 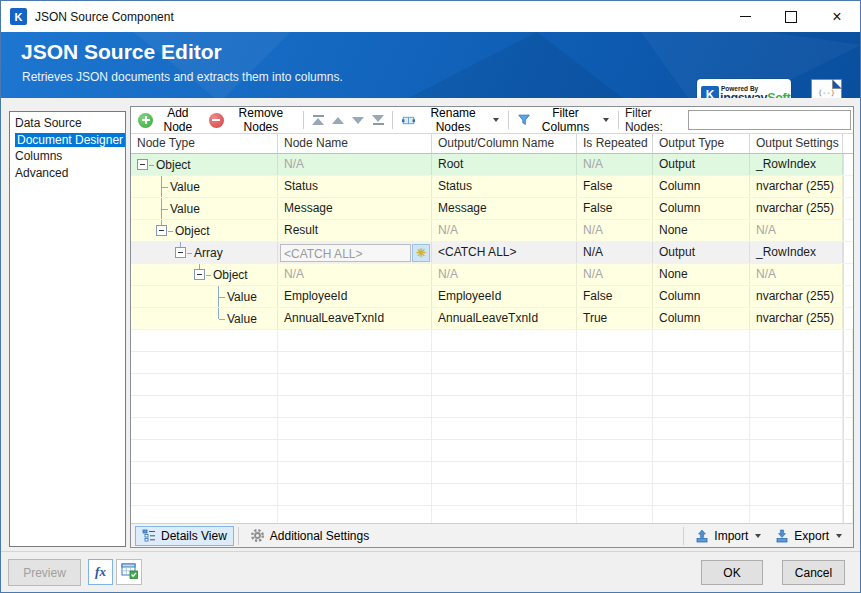 What do you see at coordinates (492, 165) in the screenshot?
I see `table-row: ObjectN/ARootN/AOutput_RowIndex` at bounding box center [492, 165].